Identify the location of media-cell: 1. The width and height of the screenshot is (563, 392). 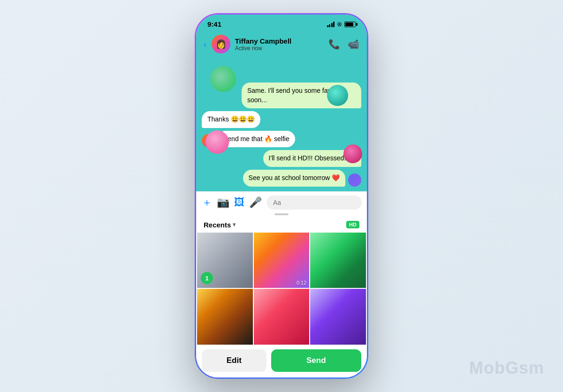
(225, 261).